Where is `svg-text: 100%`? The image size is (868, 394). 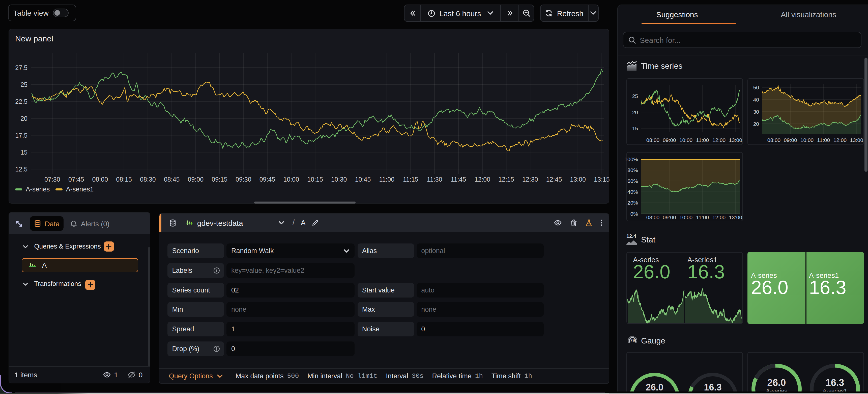
svg-text: 100% is located at coordinates (631, 159).